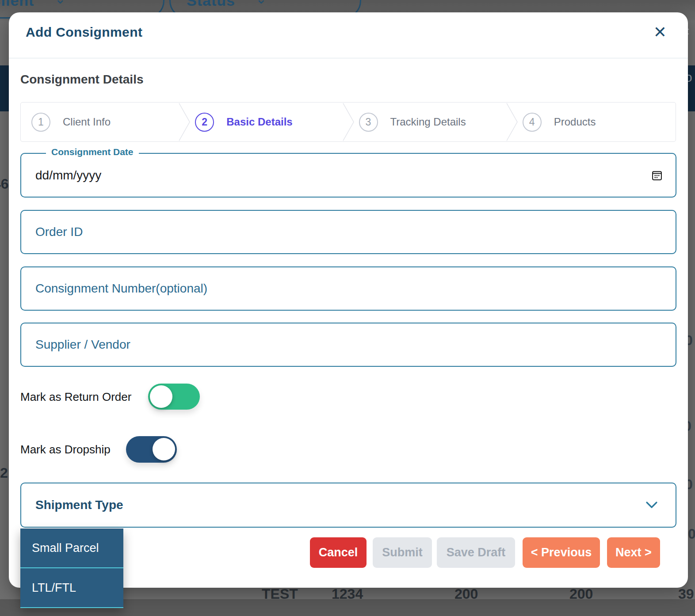  Describe the element at coordinates (17, 4) in the screenshot. I see `client-filter-label: Client` at that location.